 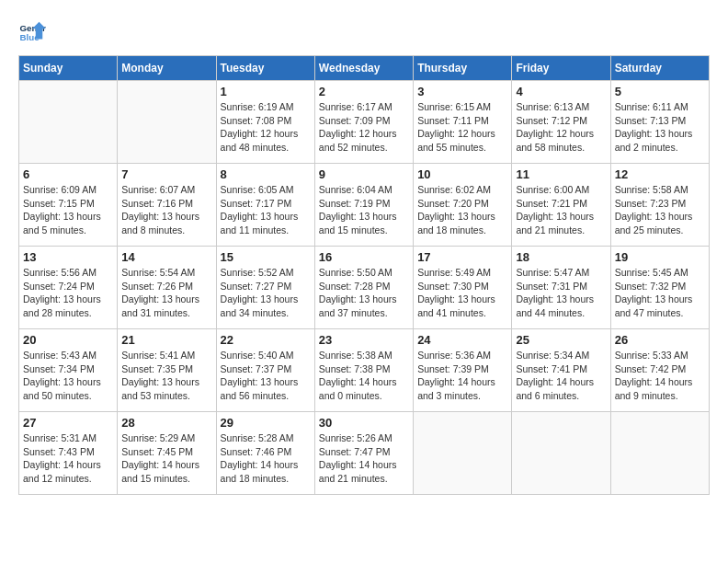 What do you see at coordinates (561, 205) in the screenshot?
I see `calendar-cell: 11Sunrise: 6:00 AMSunset: 7:21 PMDayligh…` at bounding box center [561, 205].